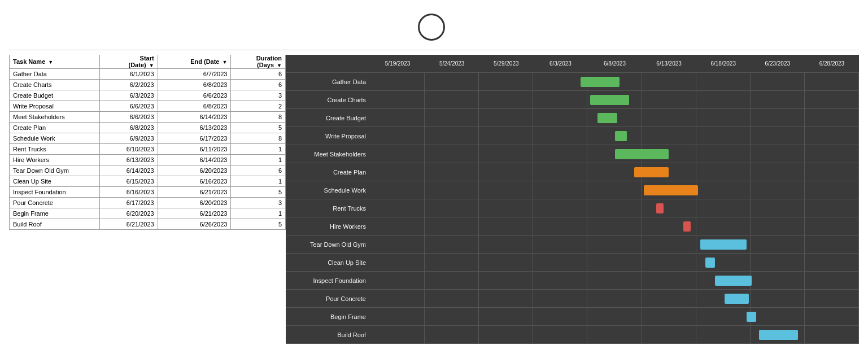  I want to click on task-end-cell: 6/13/2023, so click(194, 128).